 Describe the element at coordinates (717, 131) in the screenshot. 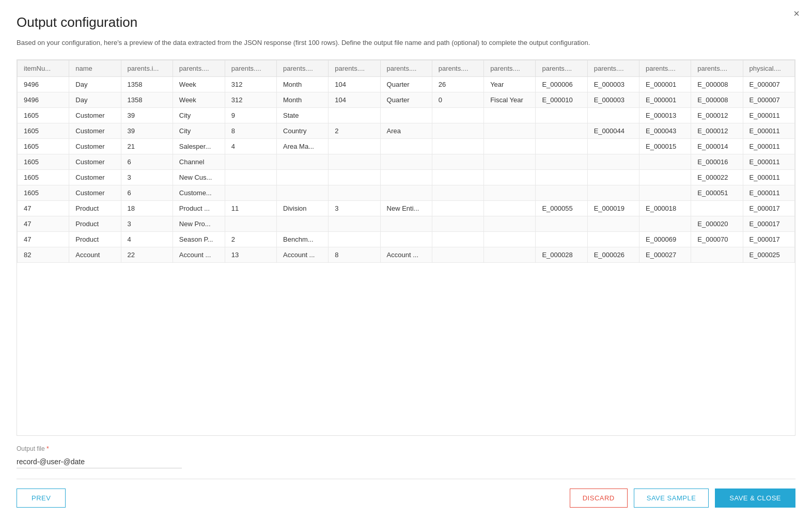

I see `table-cell: E_000012` at that location.